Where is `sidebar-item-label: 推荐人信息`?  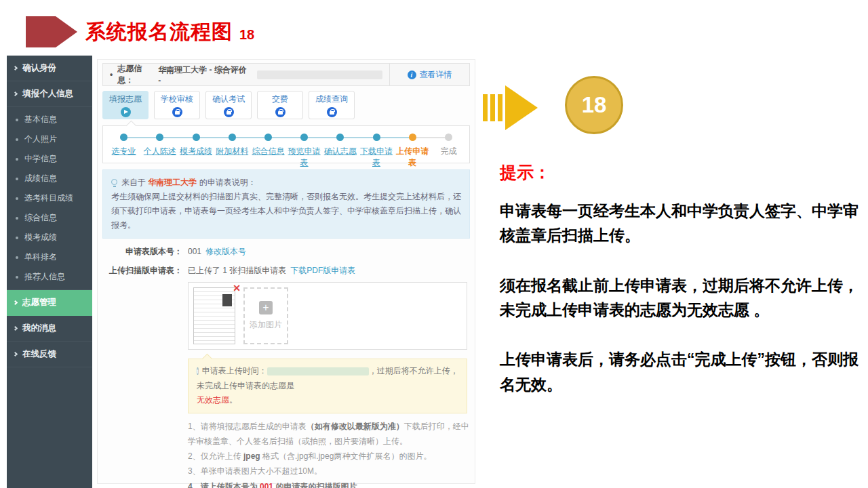
sidebar-item-label: 推荐人信息 is located at coordinates (45, 277).